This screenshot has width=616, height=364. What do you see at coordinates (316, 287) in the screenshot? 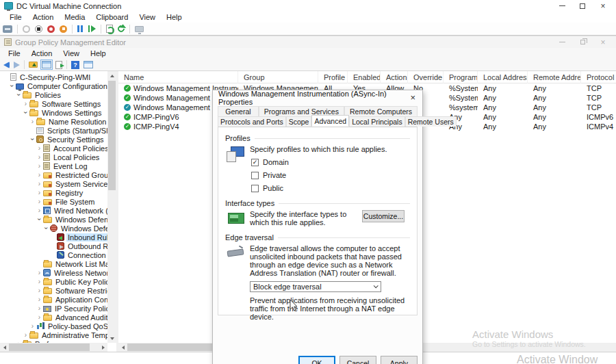
I see `edge-traversal-dropdown: Block edge traversal` at bounding box center [316, 287].